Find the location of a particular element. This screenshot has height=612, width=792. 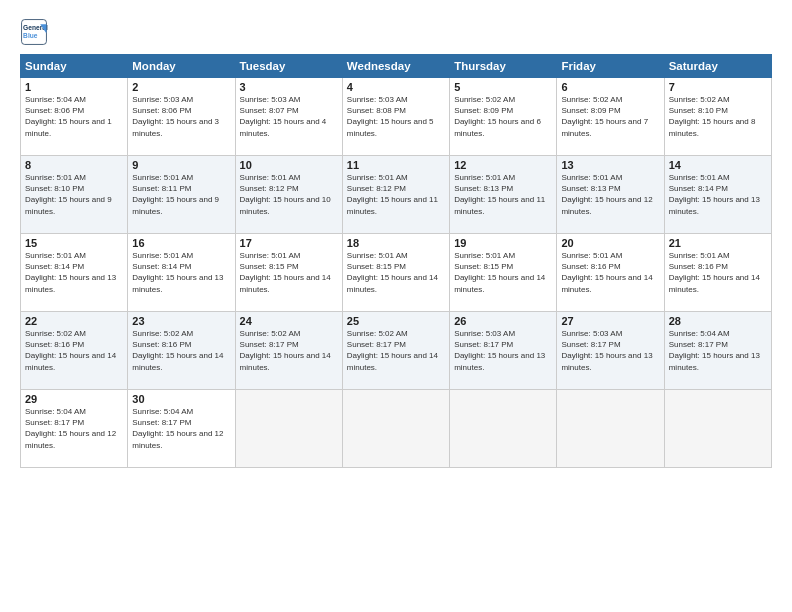

day-info: Sunrise: 5:01 AMSunset: 8:13 PMDaylight:… is located at coordinates (500, 194).